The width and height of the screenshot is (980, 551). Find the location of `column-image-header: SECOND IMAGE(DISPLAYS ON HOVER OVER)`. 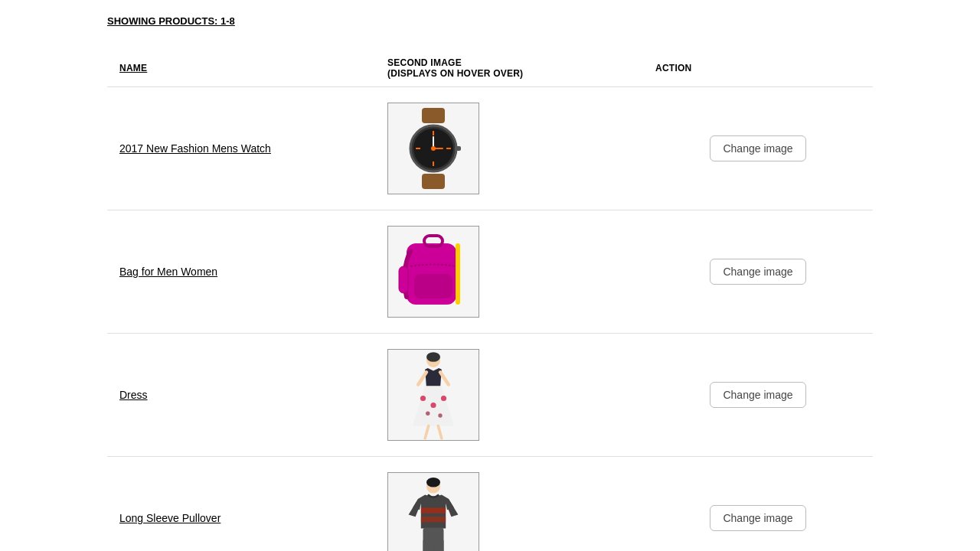

column-image-header: SECOND IMAGE(DISPLAYS ON HOVER OVER) is located at coordinates (509, 69).